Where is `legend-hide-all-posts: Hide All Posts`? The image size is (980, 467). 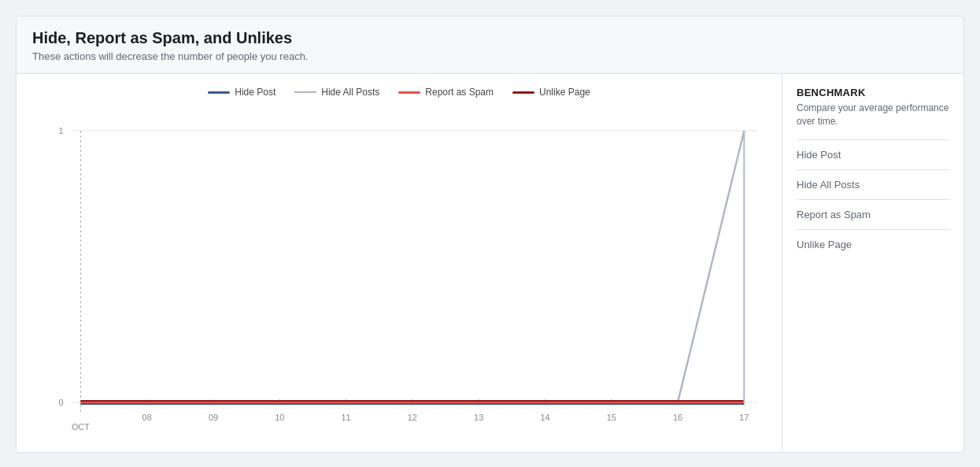 legend-hide-all-posts: Hide All Posts is located at coordinates (337, 92).